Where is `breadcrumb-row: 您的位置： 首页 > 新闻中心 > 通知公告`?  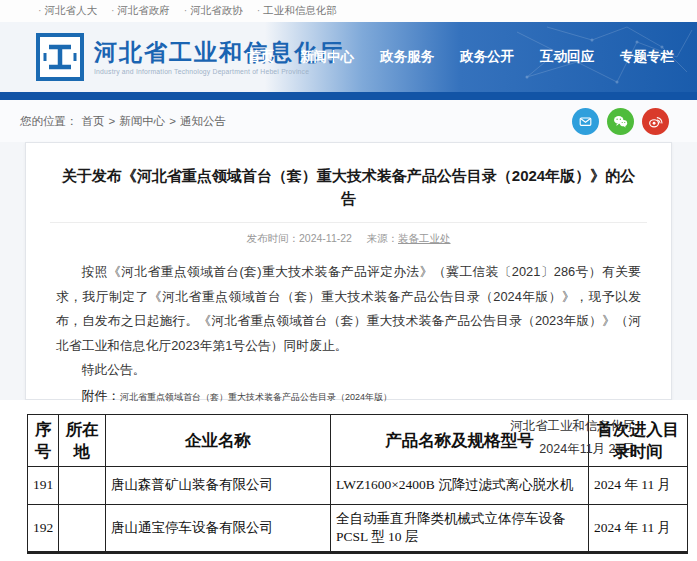 breadcrumb-row: 您的位置： 首页 > 新闻中心 > 通知公告 is located at coordinates (348, 121).